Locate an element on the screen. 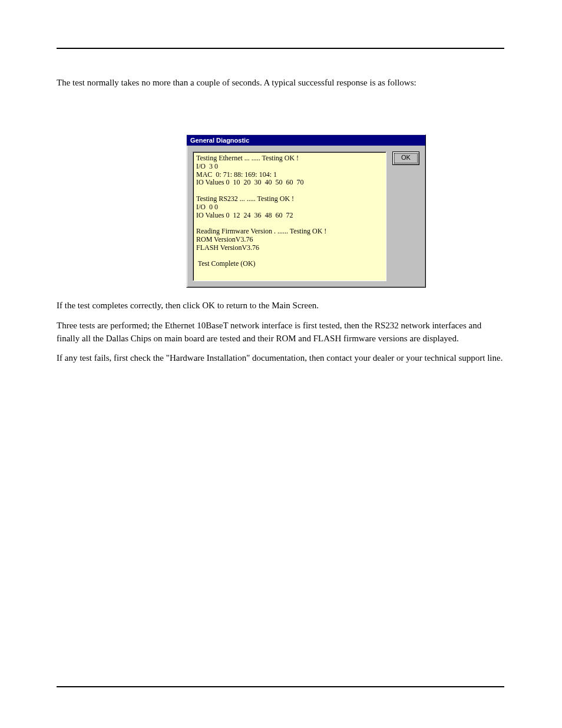 This screenshot has width=562, height=728. paragraph-1: If the test completes correctly, then cl… is located at coordinates (280, 306).